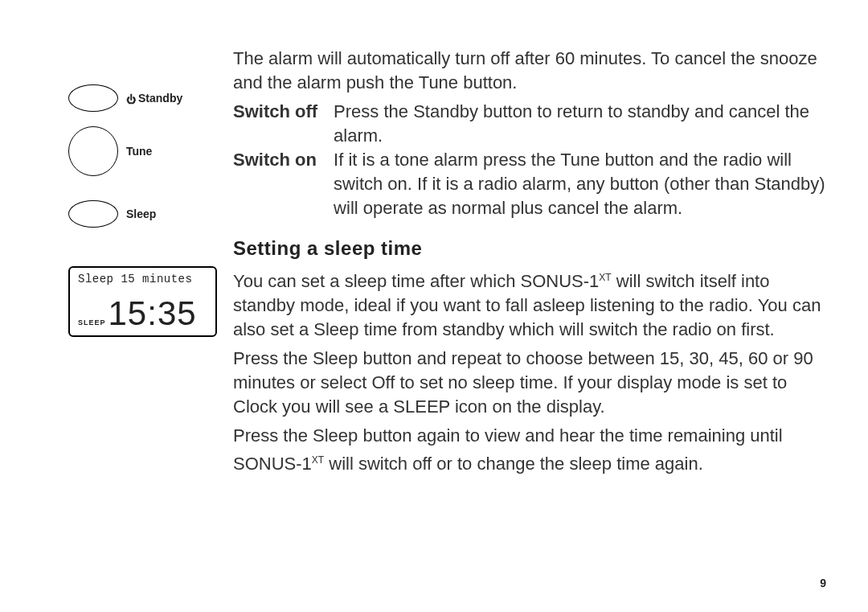  Describe the element at coordinates (530, 160) in the screenshot. I see `switch-definitions: Switch off Press the Standby button to r…` at that location.